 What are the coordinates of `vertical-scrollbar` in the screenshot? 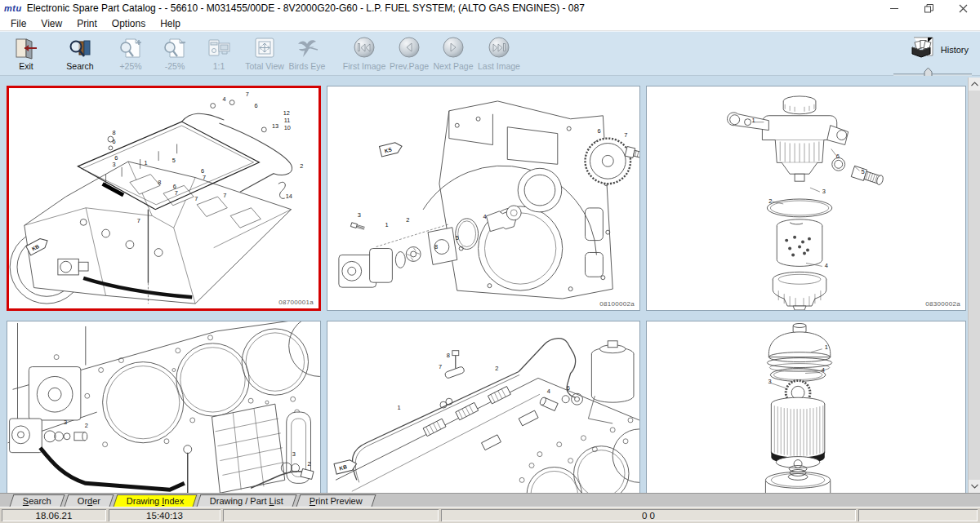 It's located at (973, 286).